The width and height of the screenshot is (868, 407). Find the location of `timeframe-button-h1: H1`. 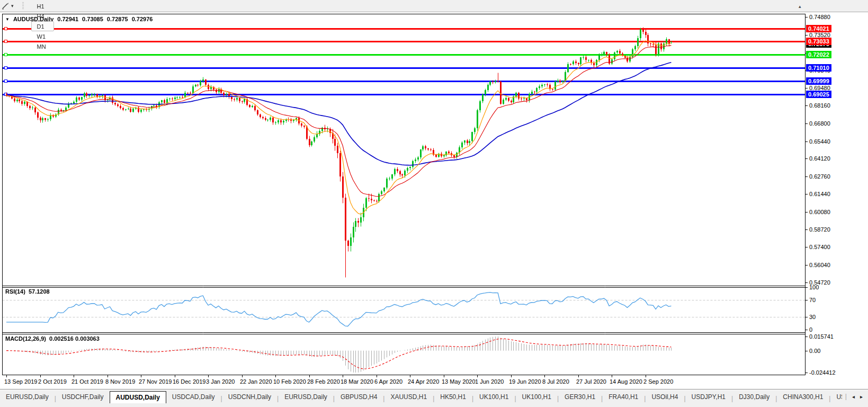

timeframe-button-h1: H1 is located at coordinates (42, 6).